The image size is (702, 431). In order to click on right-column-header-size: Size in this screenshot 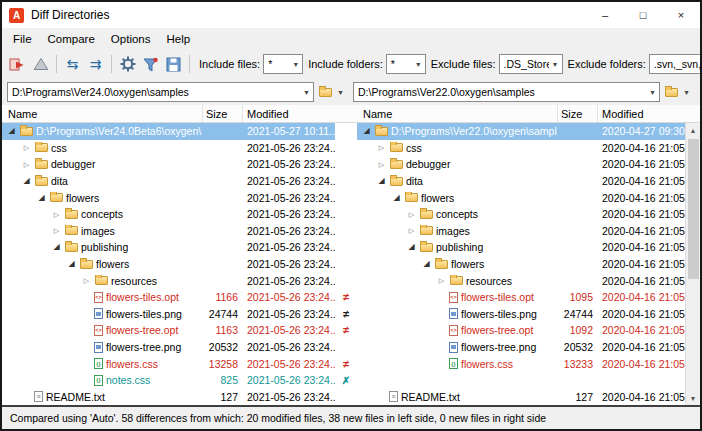, I will do `click(577, 114)`.